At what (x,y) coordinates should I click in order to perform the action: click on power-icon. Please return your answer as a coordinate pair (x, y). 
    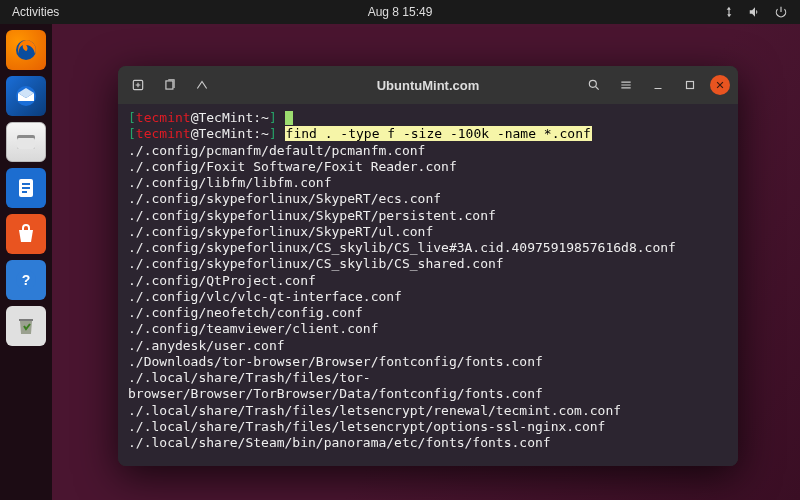
    Looking at the image, I should click on (781, 12).